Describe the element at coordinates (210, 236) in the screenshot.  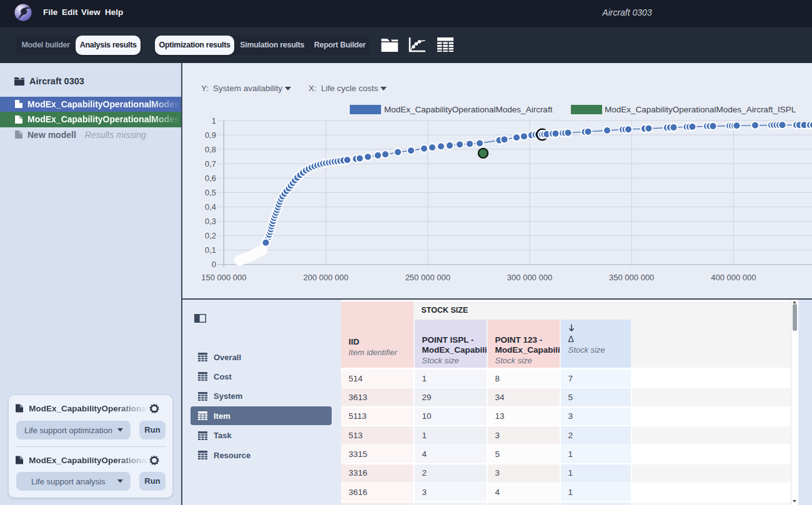
I see `svg-text: 0,2` at that location.